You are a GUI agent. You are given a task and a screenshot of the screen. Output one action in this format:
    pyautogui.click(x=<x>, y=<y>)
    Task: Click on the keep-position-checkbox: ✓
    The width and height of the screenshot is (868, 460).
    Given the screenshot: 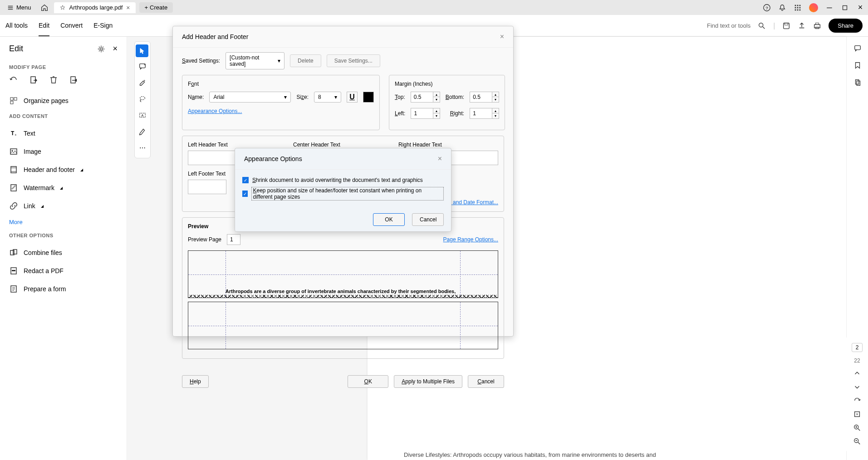 What is the action you would take?
    pyautogui.click(x=245, y=194)
    